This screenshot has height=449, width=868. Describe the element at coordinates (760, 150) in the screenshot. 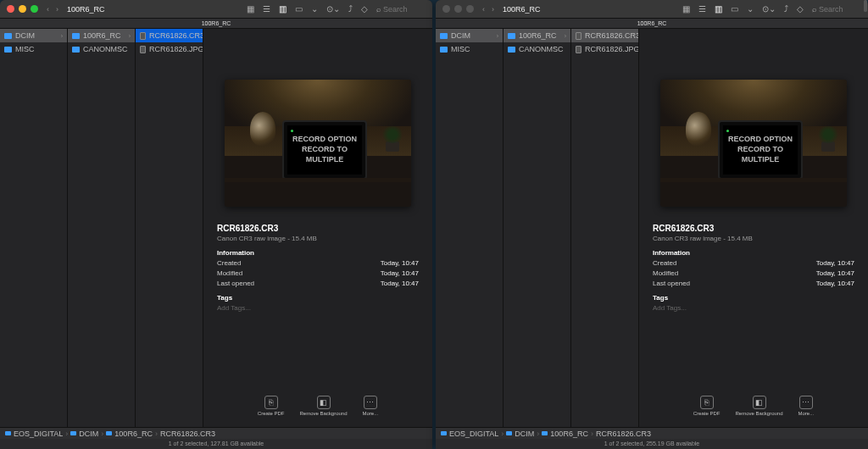

I see `tablet-object: RECORD OPTIONRECORD TOMULTIPLE` at that location.